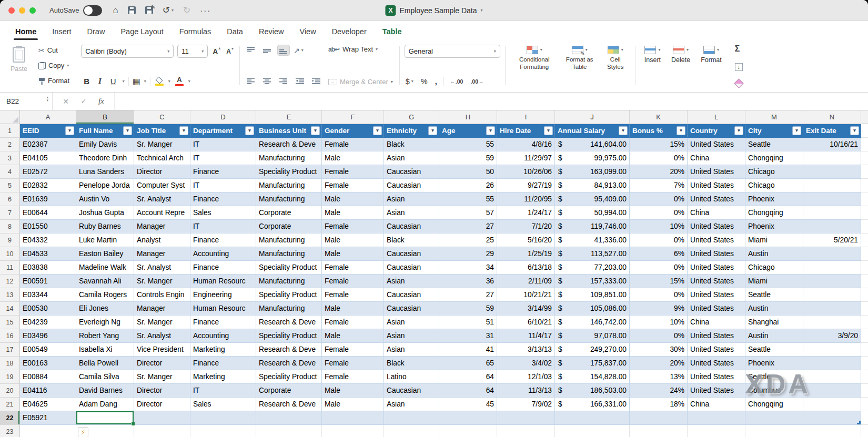 This screenshot has width=868, height=437. Describe the element at coordinates (526, 227) in the screenshot. I see `cell-I8: 7/1/20` at that location.